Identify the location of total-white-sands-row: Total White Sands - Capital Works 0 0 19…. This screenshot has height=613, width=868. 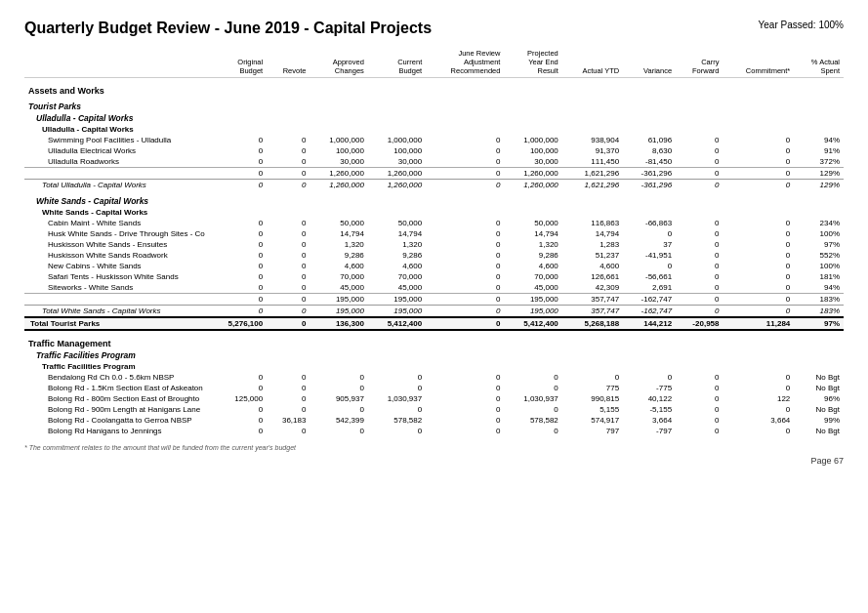
(434, 312).